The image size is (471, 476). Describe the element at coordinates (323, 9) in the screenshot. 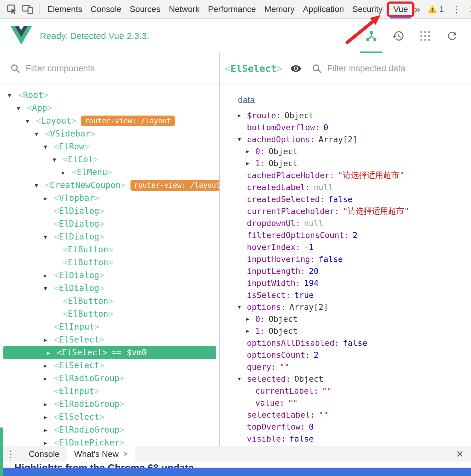

I see `tab-application: Application` at that location.